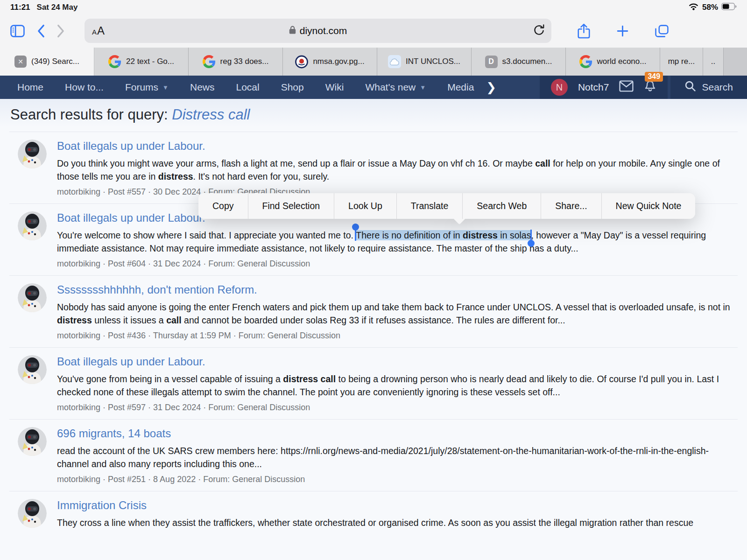 Image resolution: width=747 pixels, height=560 pixels. What do you see at coordinates (397, 408) in the screenshot?
I see `result-meta: motorbiking · Post #597 · 31 Dec 2024 · …` at bounding box center [397, 408].